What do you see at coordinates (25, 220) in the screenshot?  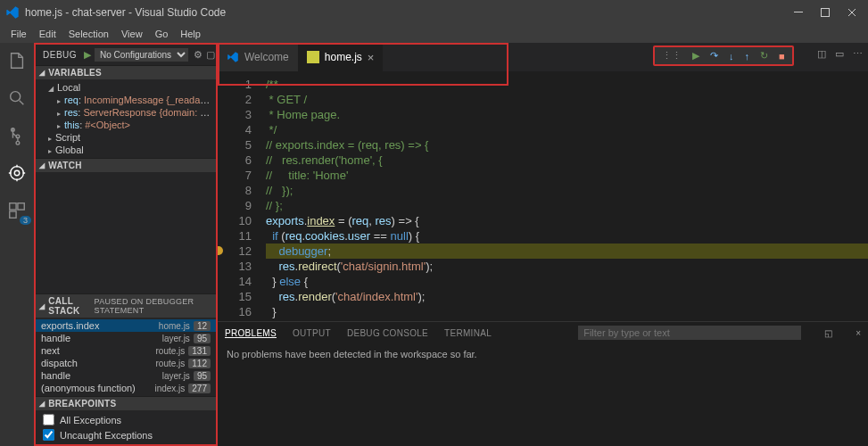 I see `extensions-badge: 3` at bounding box center [25, 220].